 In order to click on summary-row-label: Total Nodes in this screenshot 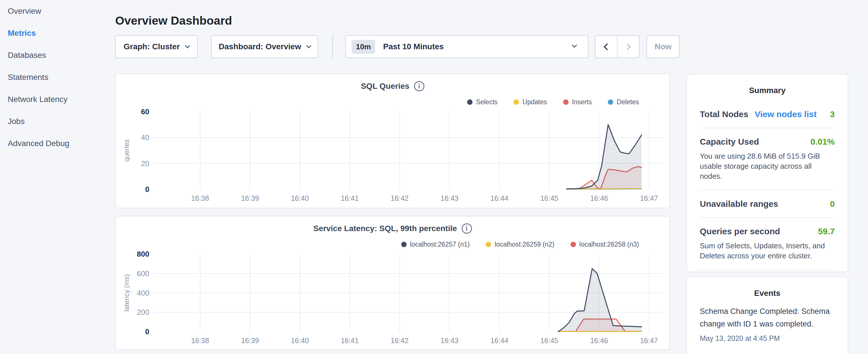, I will do `click(724, 115)`.